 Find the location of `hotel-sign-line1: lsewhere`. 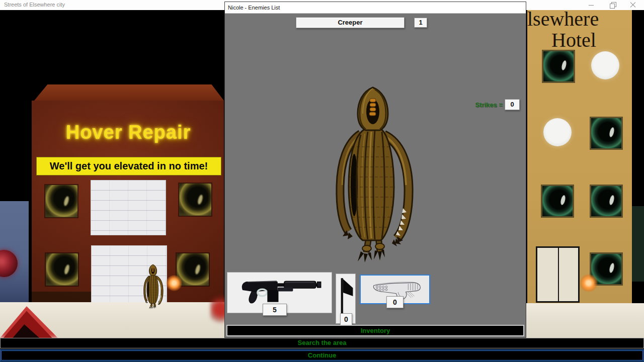

hotel-sign-line1: lsewhere is located at coordinates (579, 20).